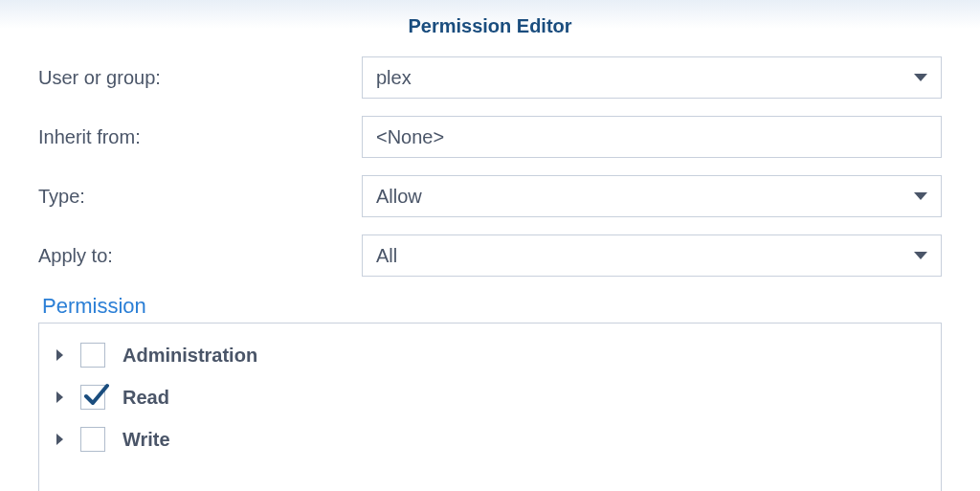 The height and width of the screenshot is (491, 980). I want to click on field-inherit-from-value: <None>, so click(410, 138).